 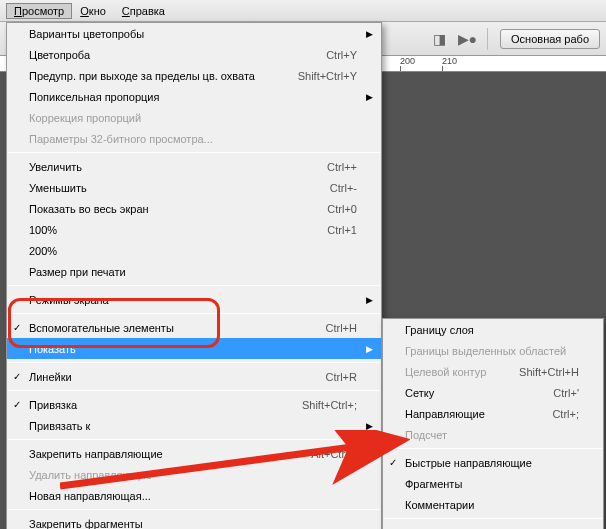 What do you see at coordinates (303, 11) in the screenshot?
I see `menubar: Просмотр Окно Справка` at bounding box center [303, 11].